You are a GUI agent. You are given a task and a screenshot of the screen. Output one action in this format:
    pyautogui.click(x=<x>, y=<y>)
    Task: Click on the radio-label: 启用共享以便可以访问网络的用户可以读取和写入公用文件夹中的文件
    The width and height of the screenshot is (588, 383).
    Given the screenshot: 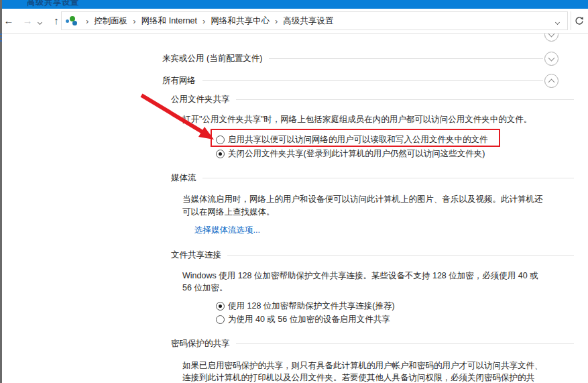 What is the action you would take?
    pyautogui.click(x=358, y=140)
    